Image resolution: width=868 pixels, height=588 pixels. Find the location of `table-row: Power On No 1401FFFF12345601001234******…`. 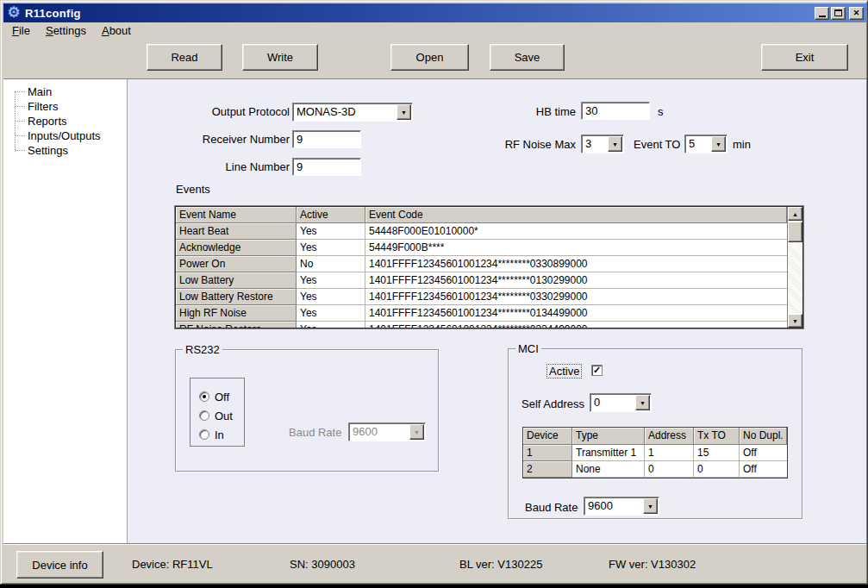

table-row: Power On No 1401FFFF12345601001234******… is located at coordinates (481, 264).